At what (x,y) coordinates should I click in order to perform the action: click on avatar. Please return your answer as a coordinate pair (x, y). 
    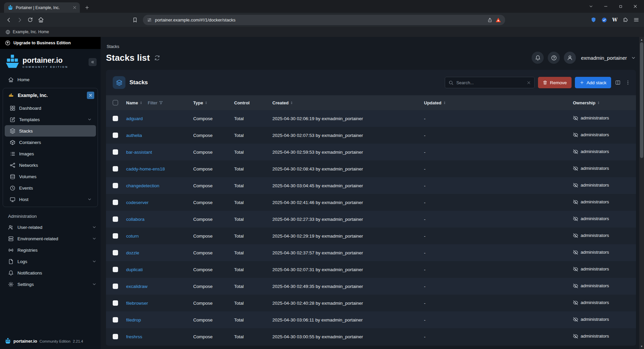
    Looking at the image, I should click on (570, 58).